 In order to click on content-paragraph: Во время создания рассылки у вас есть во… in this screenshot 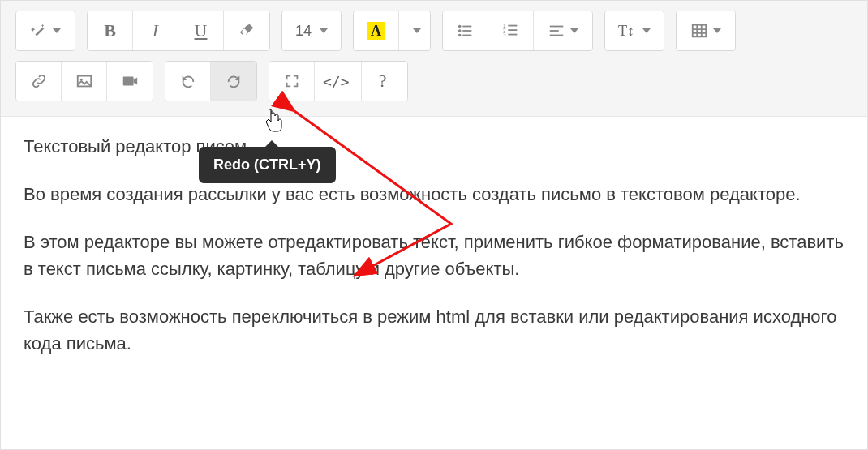, I will do `click(434, 195)`.